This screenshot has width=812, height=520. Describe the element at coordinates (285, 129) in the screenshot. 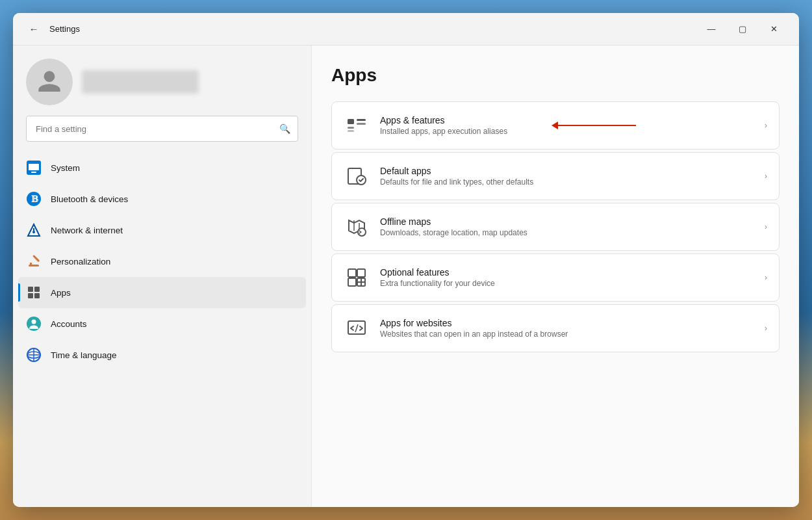

I see `search-icon: 🔍` at that location.